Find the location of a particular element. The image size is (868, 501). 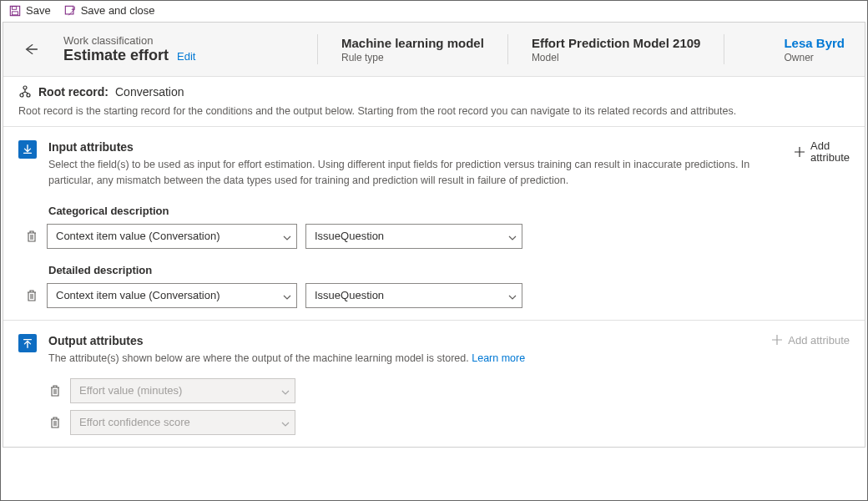

output-row-0-dropdown: Effort value (minutes) is located at coordinates (183, 391).